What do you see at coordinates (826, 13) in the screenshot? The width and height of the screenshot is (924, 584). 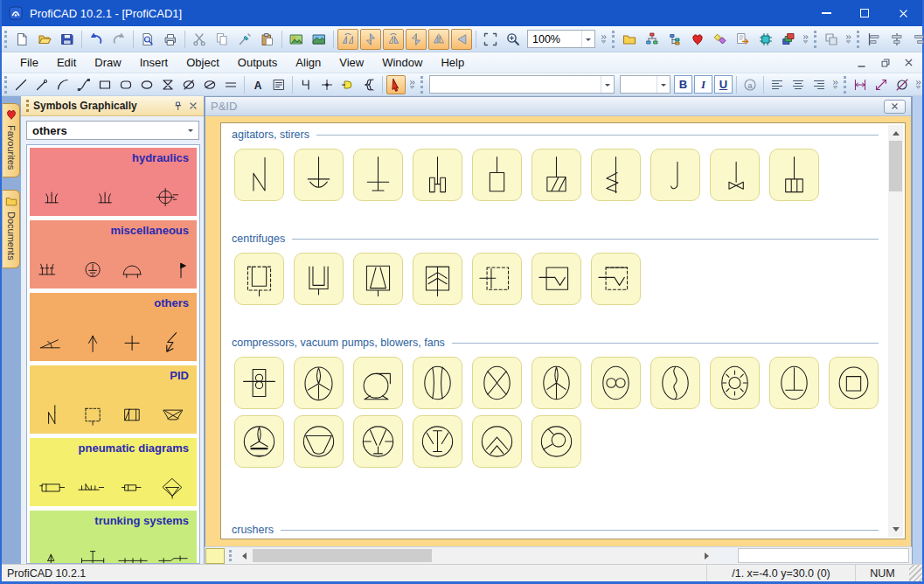 I see `minimize-button` at bounding box center [826, 13].